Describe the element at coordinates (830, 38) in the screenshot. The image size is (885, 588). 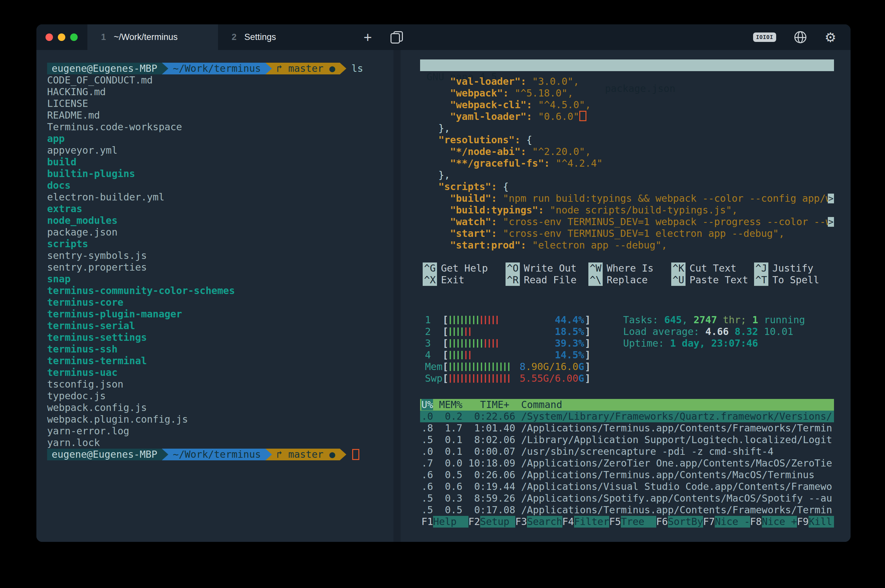
I see `gear-icon: ⚙` at that location.